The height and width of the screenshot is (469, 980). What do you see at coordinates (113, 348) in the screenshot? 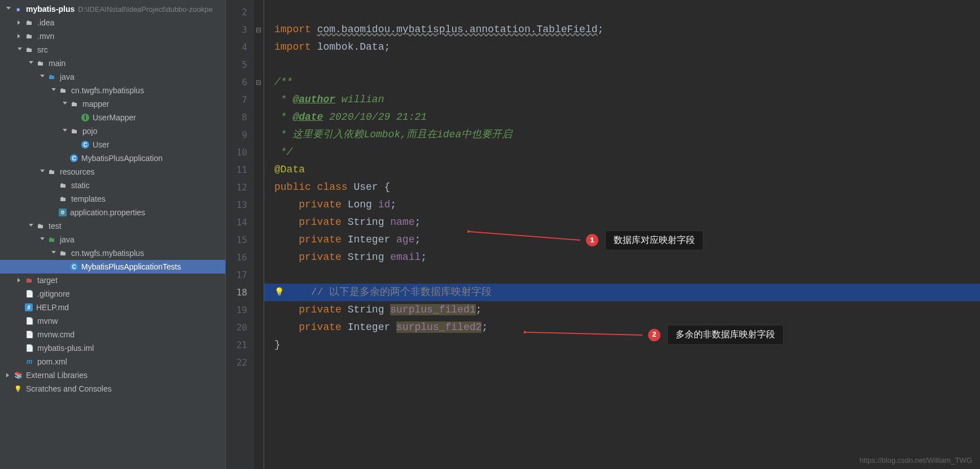
I see `tree-item-mybatis-plus-iml: mybatis-plus.iml` at bounding box center [113, 348].